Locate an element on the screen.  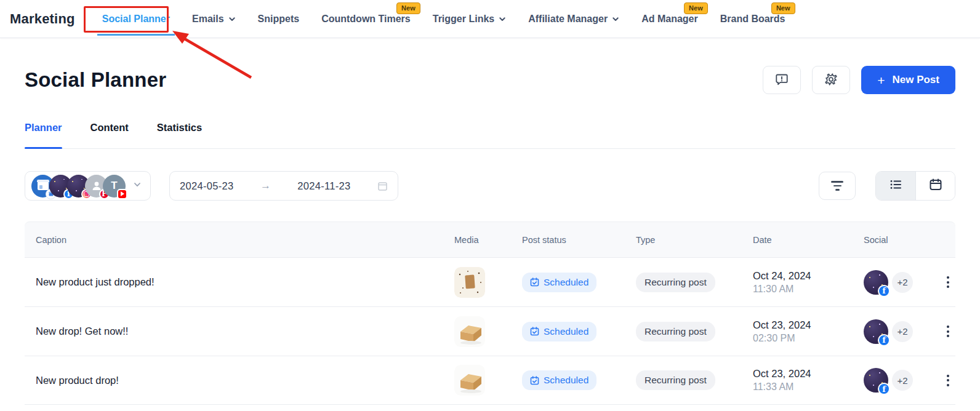
facebook-icon: f is located at coordinates (884, 291).